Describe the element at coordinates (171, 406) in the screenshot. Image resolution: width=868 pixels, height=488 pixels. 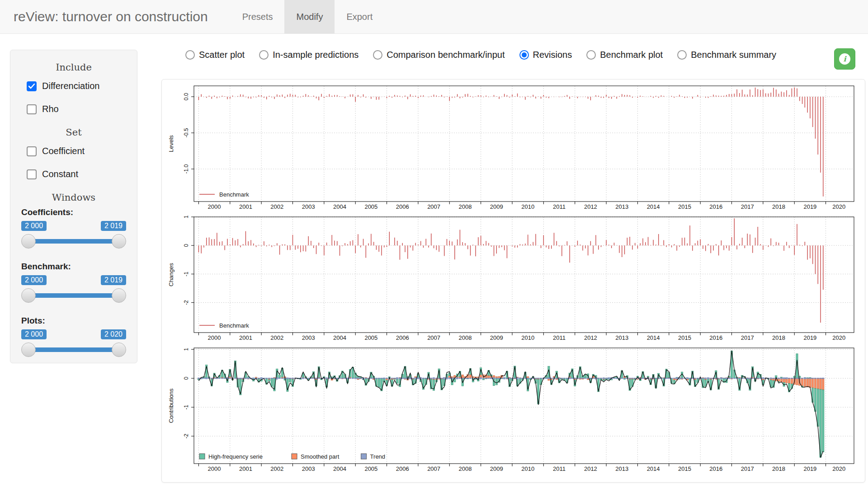
I see `svg-text: Contributions` at that location.